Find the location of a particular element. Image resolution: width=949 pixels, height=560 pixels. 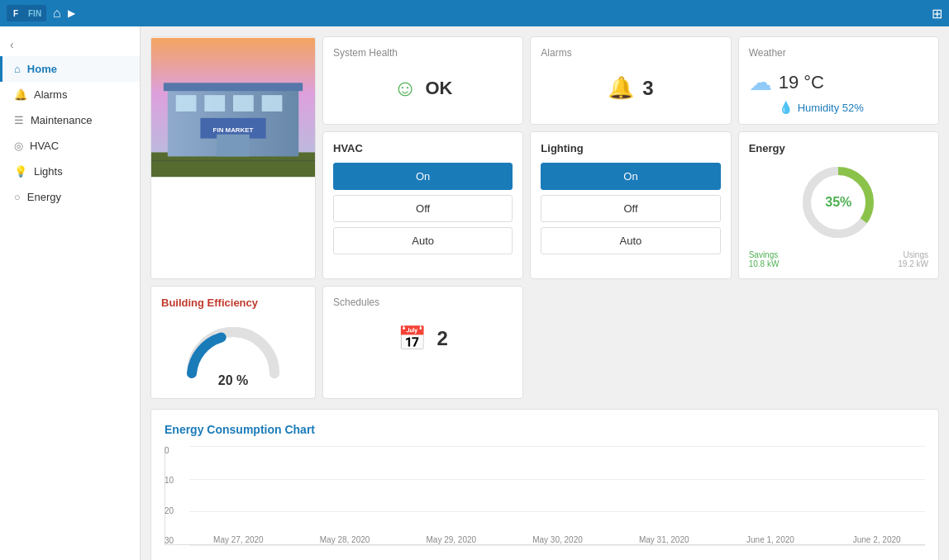

calendar-icon: 📅 is located at coordinates (412, 339).